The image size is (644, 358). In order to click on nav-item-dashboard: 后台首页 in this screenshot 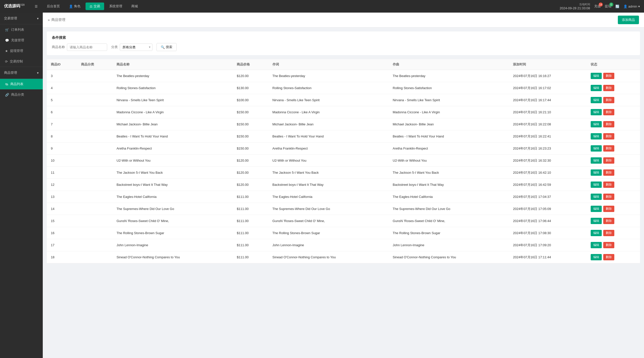, I will do `click(53, 6)`.